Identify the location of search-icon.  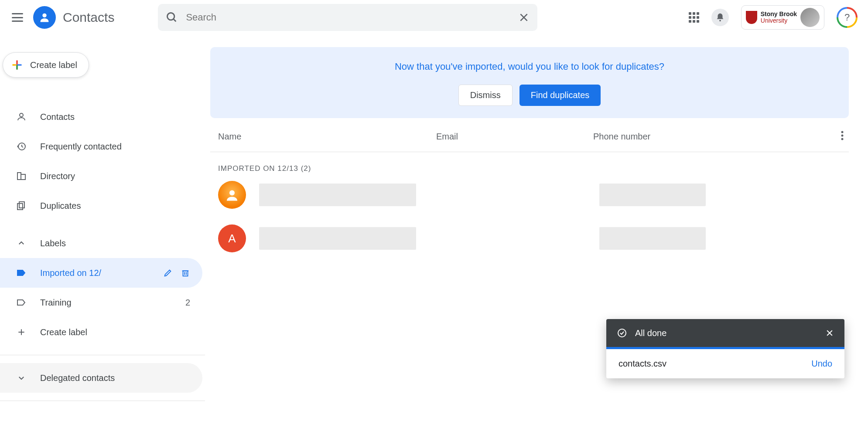
(172, 17).